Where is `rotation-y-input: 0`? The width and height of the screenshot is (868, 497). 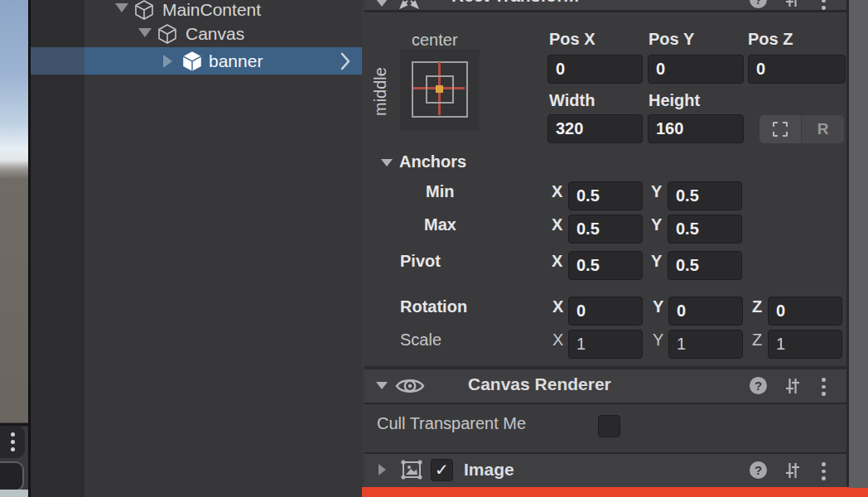
rotation-y-input: 0 is located at coordinates (706, 311).